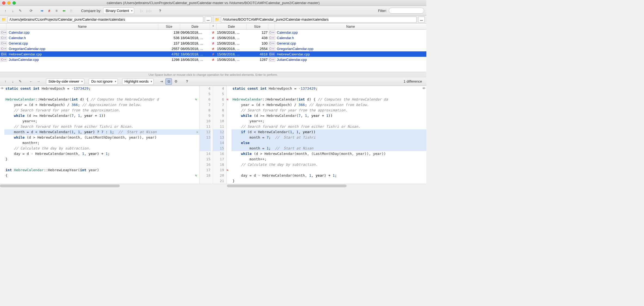 This screenshot has width=644, height=306. Describe the element at coordinates (219, 105) in the screenshot. I see `gutter-line-right: 7` at that location.